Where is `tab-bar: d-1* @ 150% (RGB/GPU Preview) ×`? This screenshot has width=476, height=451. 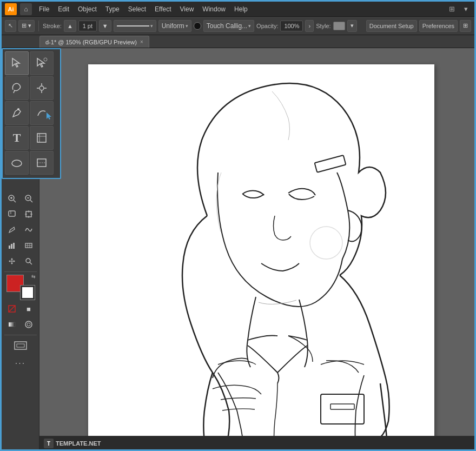 tab-bar: d-1* @ 150% (RGB/GPU Preview) × is located at coordinates (238, 42).